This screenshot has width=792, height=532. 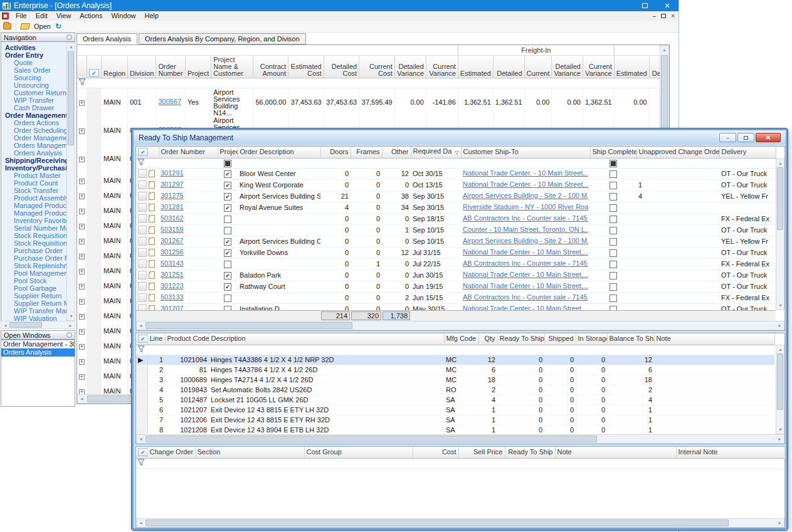 I want to click on sidebar-item-supplier-return-manag: Supplier Return Manag, so click(x=38, y=303).